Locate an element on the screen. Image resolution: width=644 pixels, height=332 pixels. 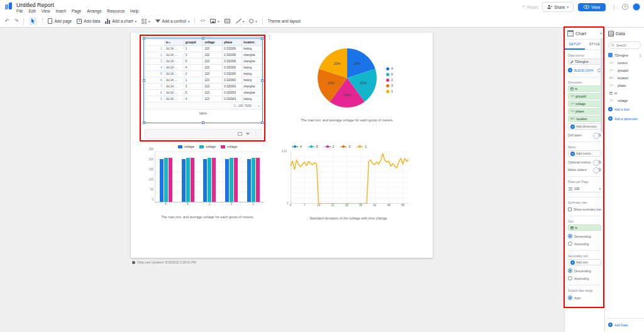
field-phase: 123phase is located at coordinates (625, 86).